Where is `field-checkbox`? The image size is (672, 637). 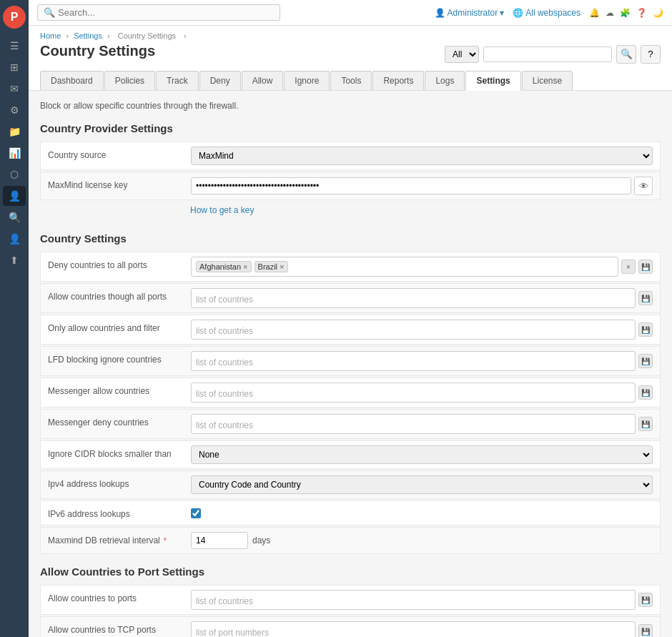
field-checkbox is located at coordinates (196, 513).